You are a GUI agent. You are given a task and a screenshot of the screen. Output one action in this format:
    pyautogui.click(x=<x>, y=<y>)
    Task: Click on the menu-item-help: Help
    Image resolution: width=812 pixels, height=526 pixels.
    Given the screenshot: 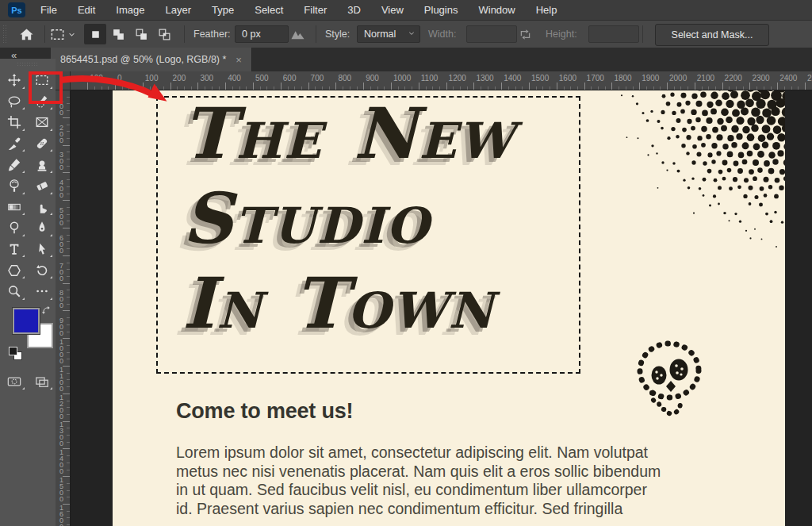 What is the action you would take?
    pyautogui.click(x=547, y=10)
    